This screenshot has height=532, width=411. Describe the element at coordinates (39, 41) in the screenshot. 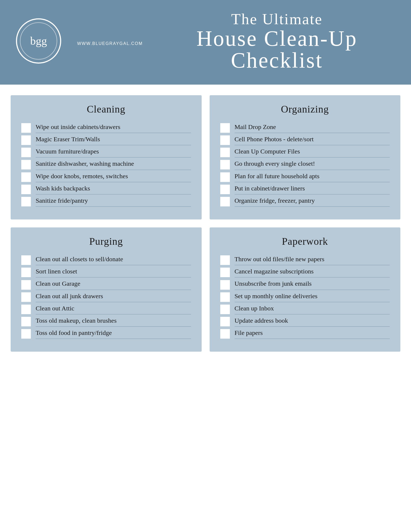

I see `logo-inner: bgg` at that location.